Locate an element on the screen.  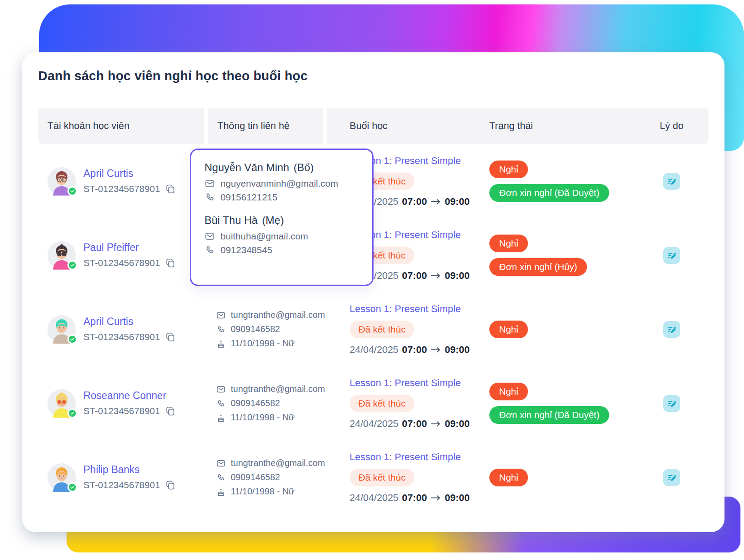
contact-info: tungtranthe@gmail.com 0909146582 11/10/1… is located at coordinates (271, 477).